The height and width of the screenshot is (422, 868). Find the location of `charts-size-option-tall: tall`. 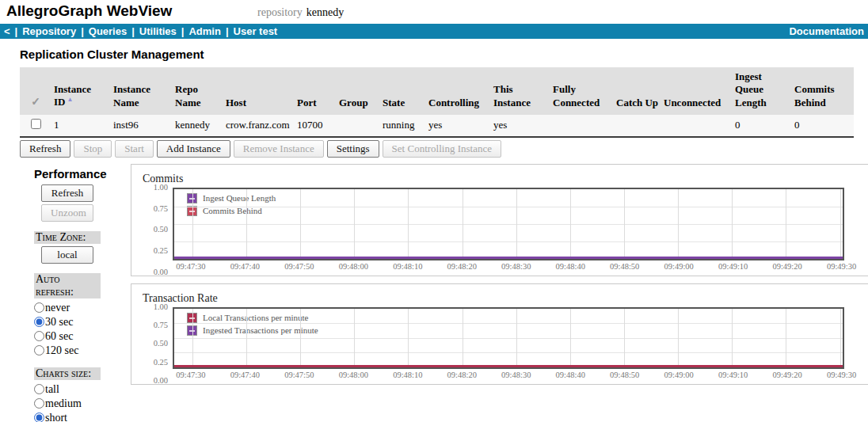

charts-size-option-tall: tall is located at coordinates (82, 390).